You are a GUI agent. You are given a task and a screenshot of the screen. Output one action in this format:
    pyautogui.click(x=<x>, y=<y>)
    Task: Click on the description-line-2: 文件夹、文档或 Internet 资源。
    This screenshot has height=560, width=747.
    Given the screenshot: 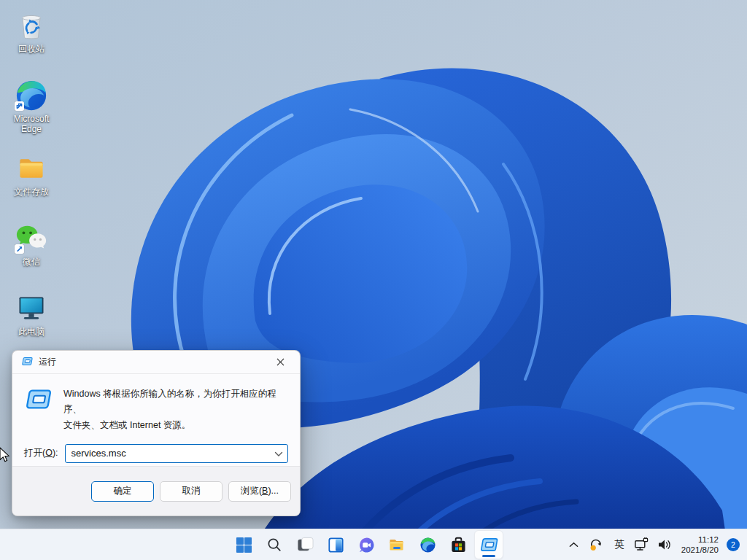 What is the action you would take?
    pyautogui.click(x=175, y=426)
    